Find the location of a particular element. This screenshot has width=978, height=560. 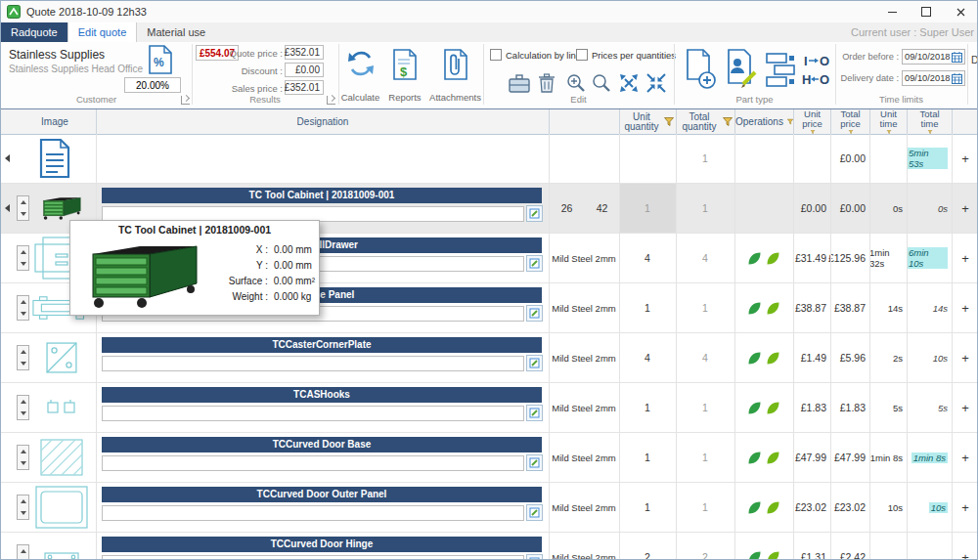

briefcase-button is located at coordinates (519, 83).